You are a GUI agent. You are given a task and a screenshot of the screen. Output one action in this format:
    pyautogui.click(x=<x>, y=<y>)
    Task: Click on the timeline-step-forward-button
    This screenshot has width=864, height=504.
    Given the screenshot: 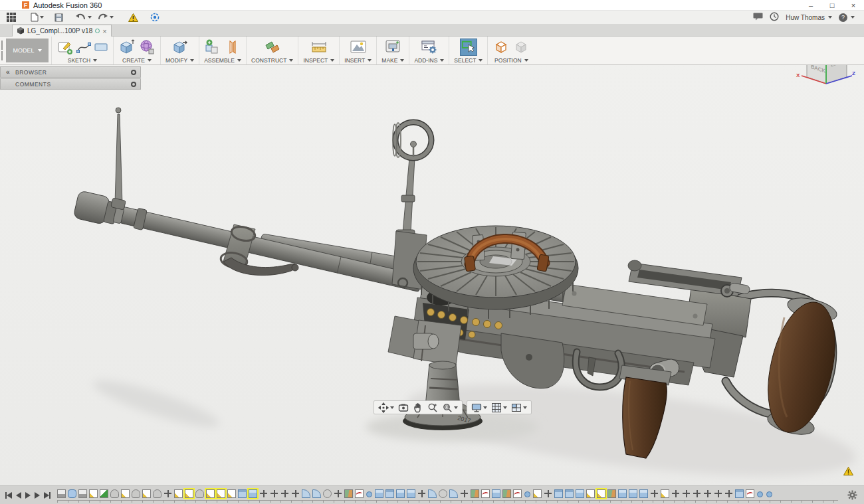 What is the action you would take?
    pyautogui.click(x=37, y=495)
    